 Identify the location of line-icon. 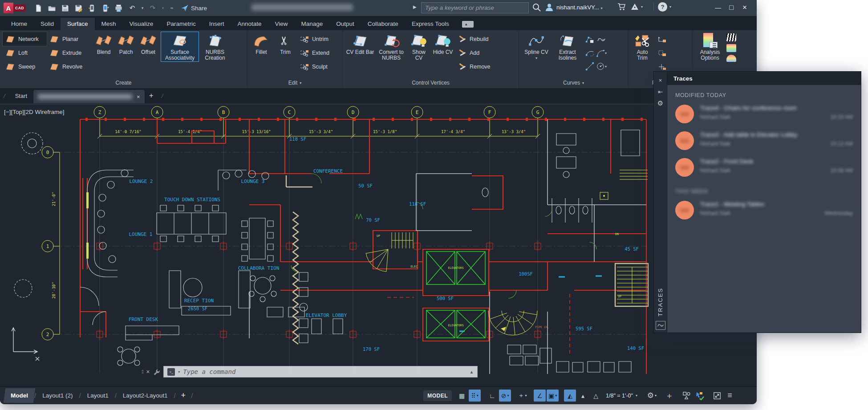
(590, 66).